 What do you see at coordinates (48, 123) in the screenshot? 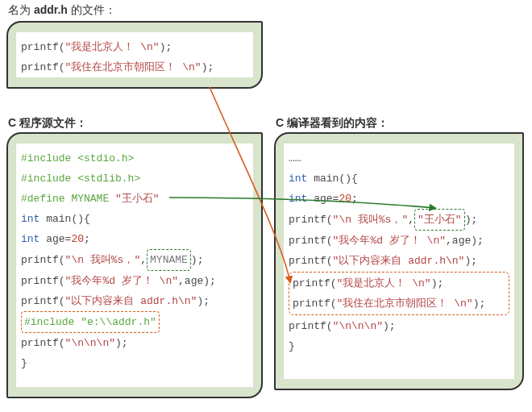
I see `source-file-label: C 程序源文件：` at bounding box center [48, 123].